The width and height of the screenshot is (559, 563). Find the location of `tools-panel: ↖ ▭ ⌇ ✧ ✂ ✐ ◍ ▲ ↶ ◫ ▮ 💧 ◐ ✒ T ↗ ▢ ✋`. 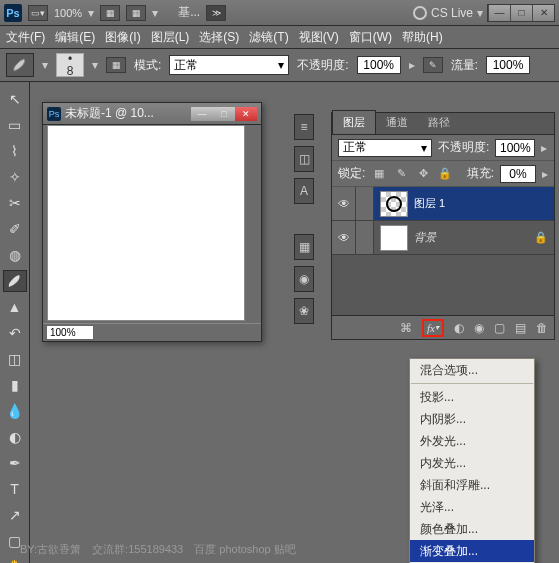

tools-panel: ↖ ▭ ⌇ ✧ ✂ ✐ ◍ ▲ ↶ ◫ ▮ 💧 ◐ ✒ T ↗ ▢ ✋ is located at coordinates (15, 322).